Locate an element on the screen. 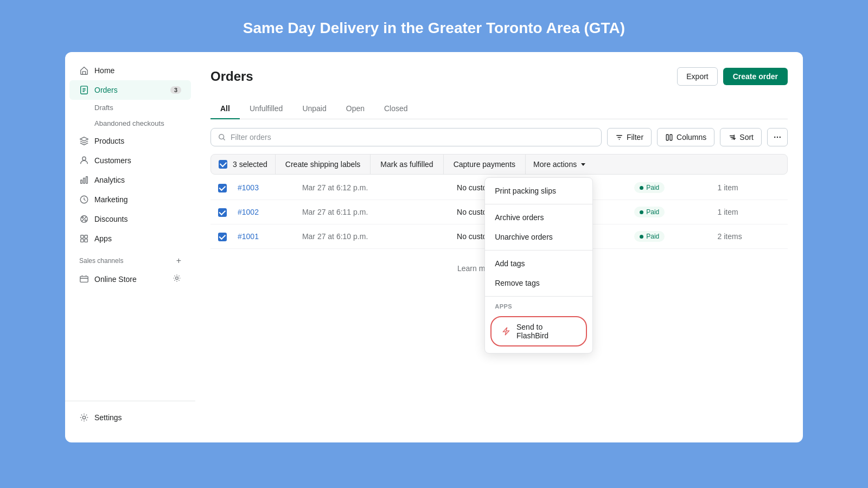 The width and height of the screenshot is (868, 488). dropdown-remove-tags: Remove tags is located at coordinates (539, 283).